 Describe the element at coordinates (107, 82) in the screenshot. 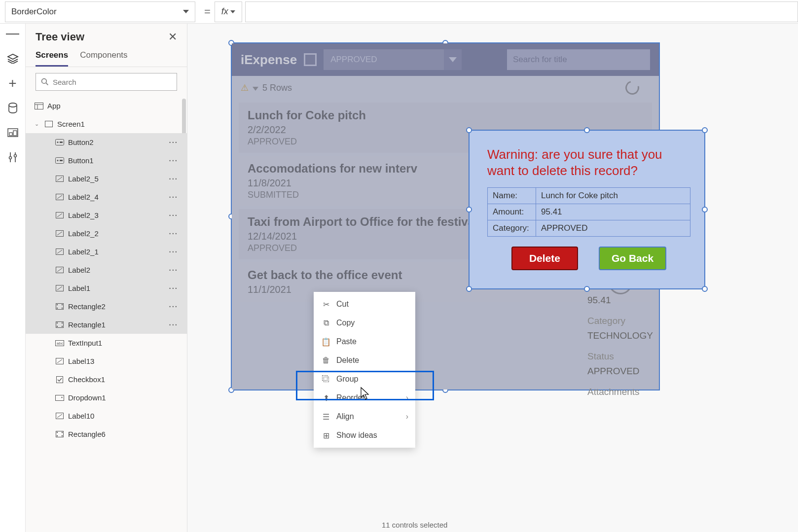

I see `tree-search` at that location.